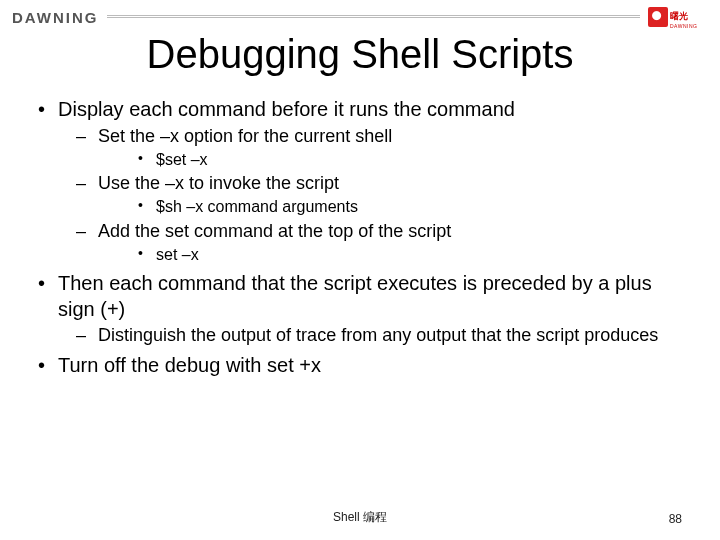  What do you see at coordinates (375, 336) in the screenshot?
I see `list-item: Distinguish the output of trace from any…` at bounding box center [375, 336].